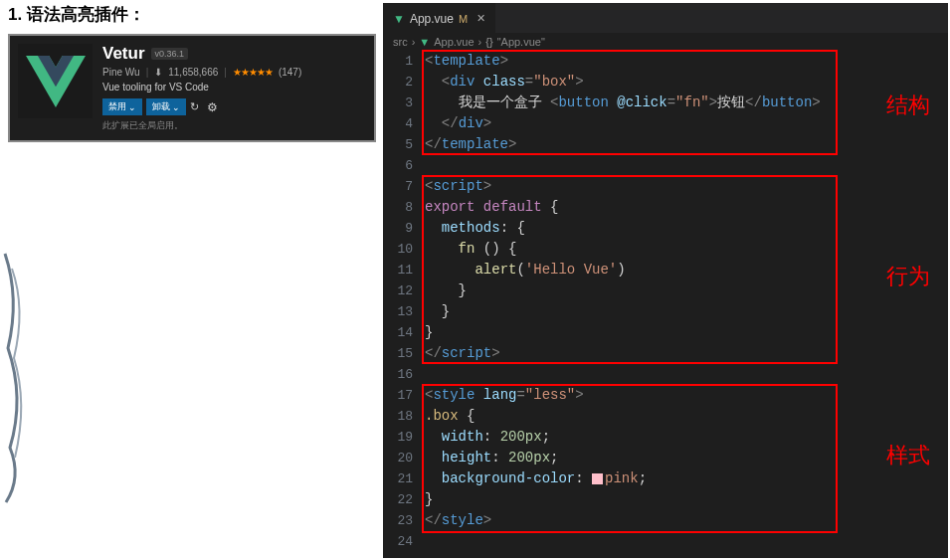 The height and width of the screenshot is (560, 950). I want to click on breadcrumb-folder: src, so click(400, 42).